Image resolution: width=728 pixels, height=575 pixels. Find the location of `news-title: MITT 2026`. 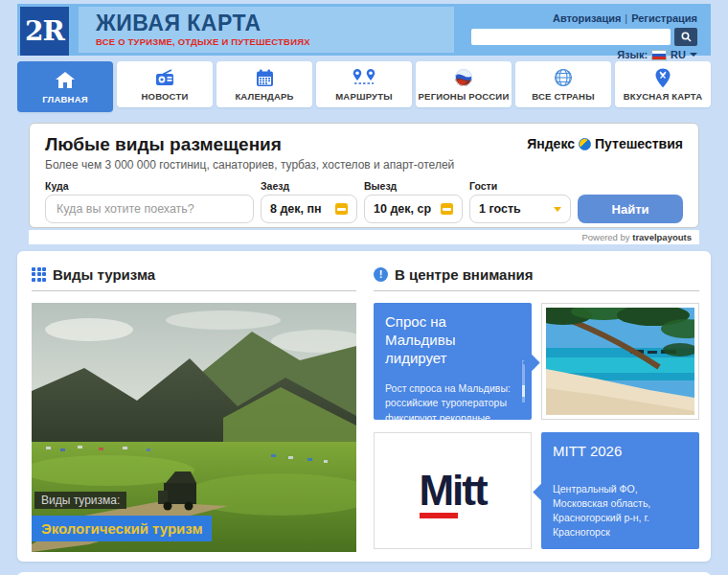

news-title: MITT 2026 is located at coordinates (621, 452).